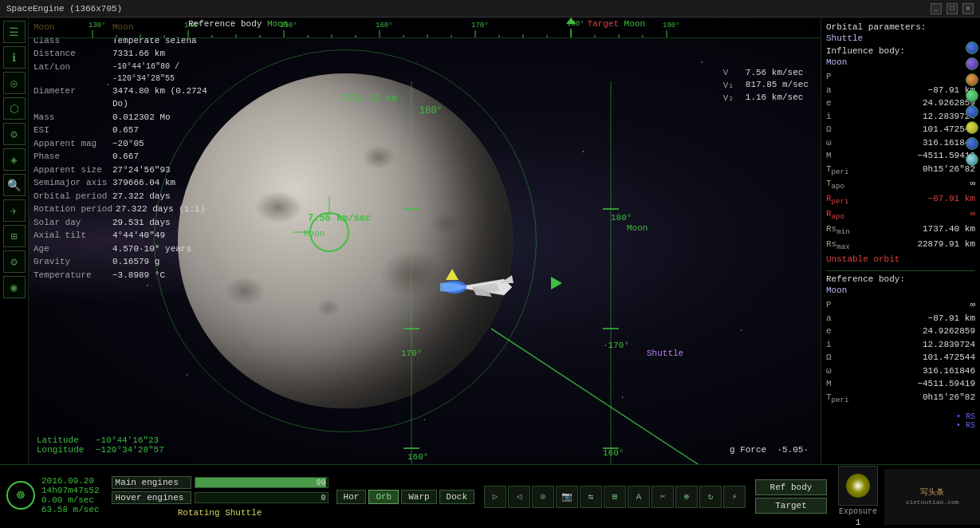 Image resolution: width=980 pixels, height=528 pixels. I want to click on orbital-param-rapo: Rapo ∞, so click(901, 215).